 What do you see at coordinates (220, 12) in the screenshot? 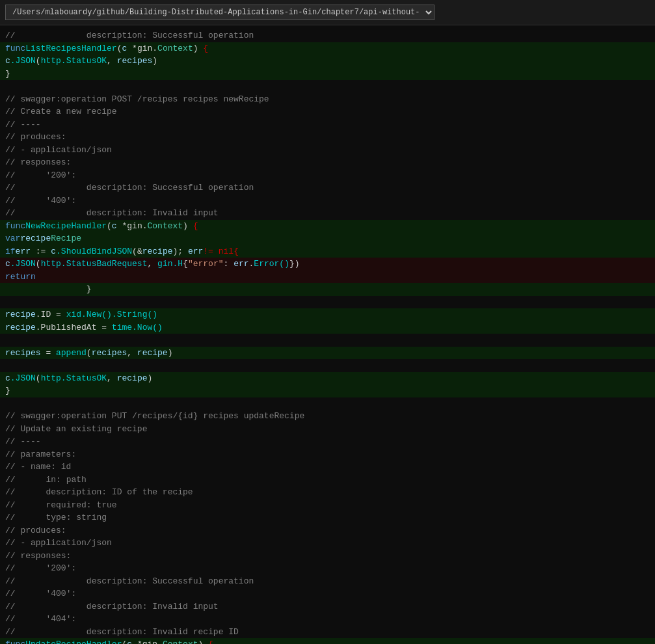
I see `file-selector: /Users/mlabouardy/github/Building-Distri…` at bounding box center [220, 12].